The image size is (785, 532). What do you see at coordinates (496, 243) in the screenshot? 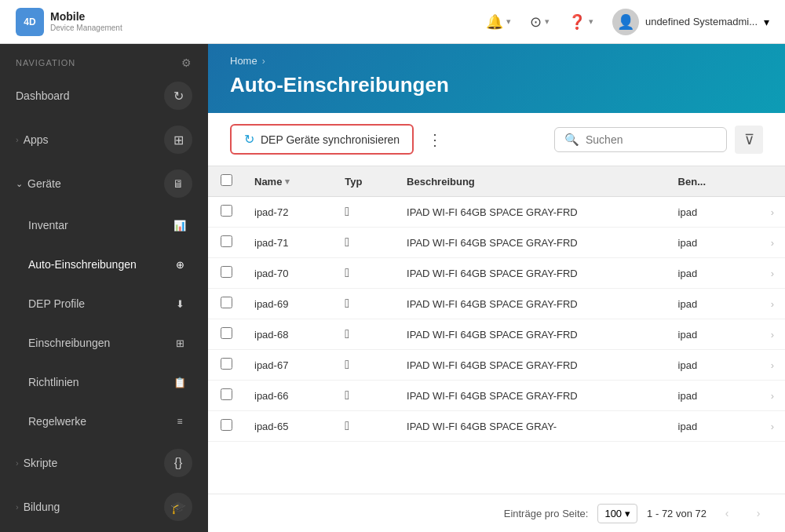
I see `table-row: ipad-71  IPAD WI-FI 64GB SPACE GRAY-FRD…` at bounding box center [496, 243].